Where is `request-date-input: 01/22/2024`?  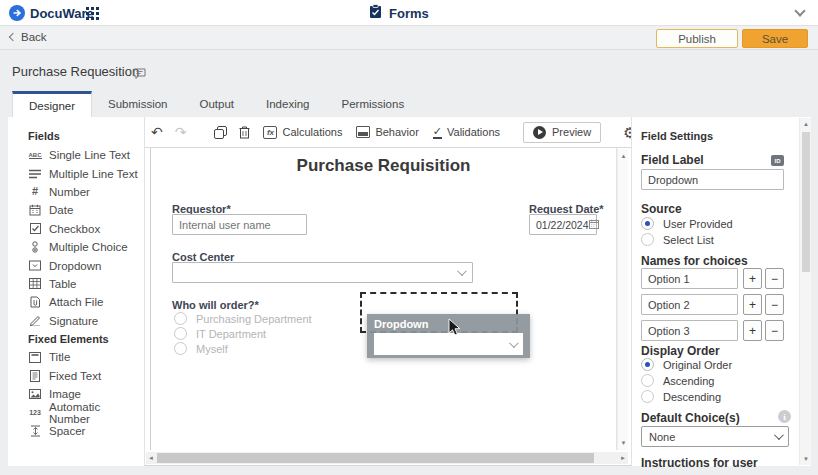 request-date-input: 01/22/2024 is located at coordinates (563, 224).